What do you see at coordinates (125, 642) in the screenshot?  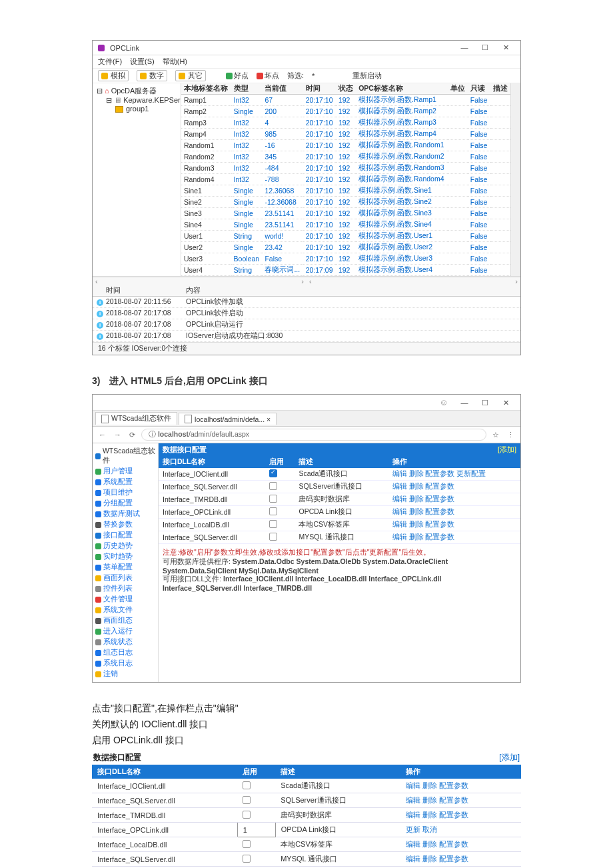 I see `sidebar-item: 系统状态` at bounding box center [125, 642].